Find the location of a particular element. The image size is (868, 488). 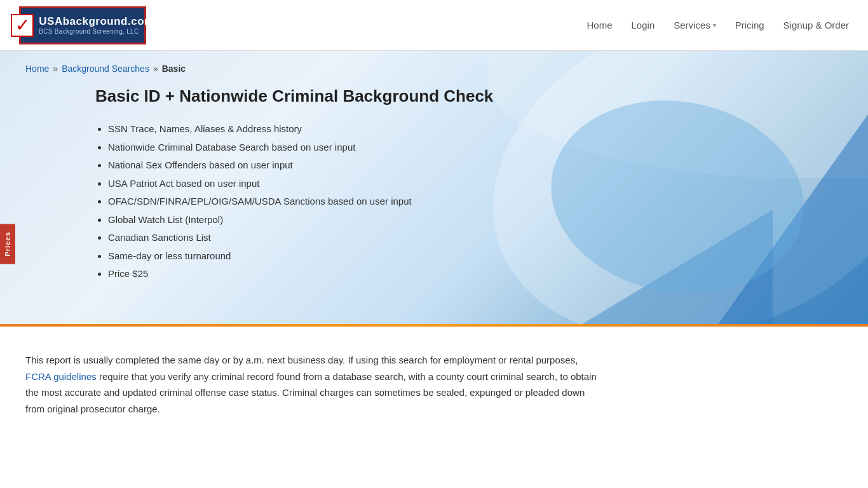

prices-tab-button: Prices is located at coordinates (8, 244).